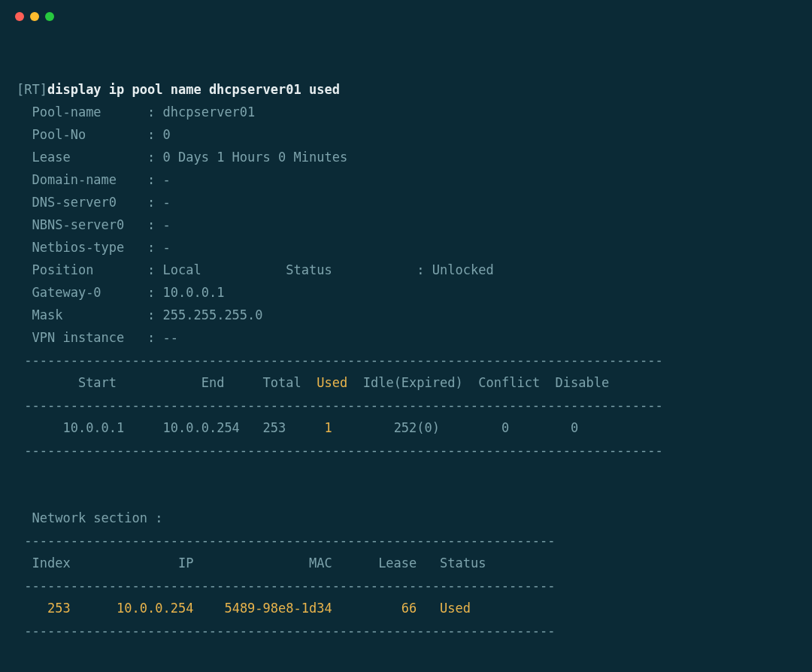 The height and width of the screenshot is (672, 812). I want to click on field-pool-name: dhcpserver01, so click(209, 112).